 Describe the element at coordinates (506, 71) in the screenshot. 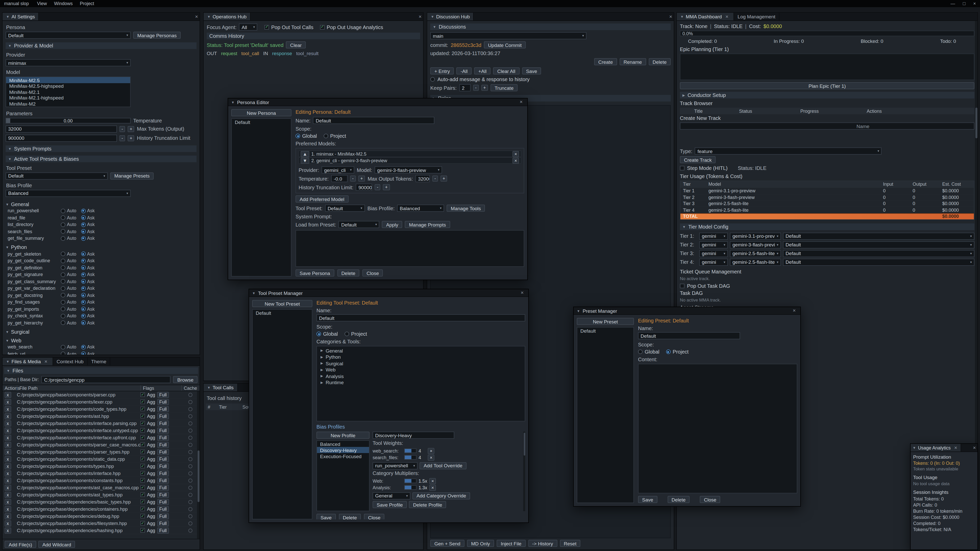

I see `entry-button: Clear All` at that location.